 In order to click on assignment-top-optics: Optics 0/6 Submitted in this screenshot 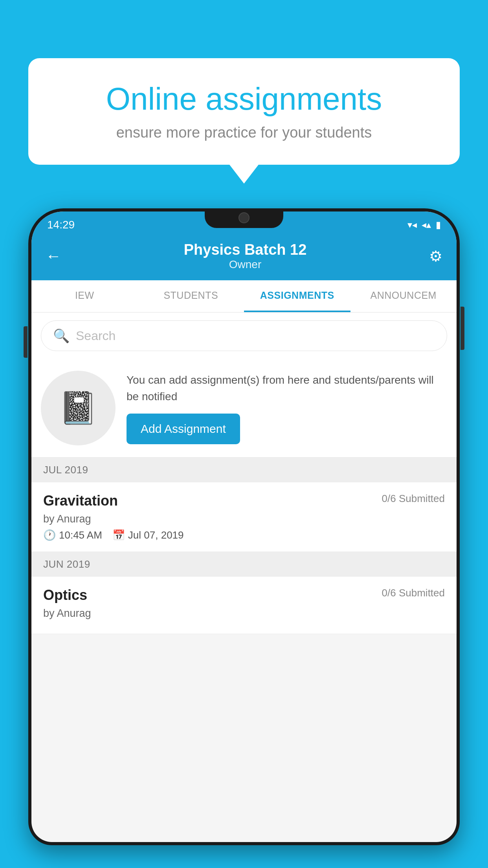, I will do `click(244, 595)`.